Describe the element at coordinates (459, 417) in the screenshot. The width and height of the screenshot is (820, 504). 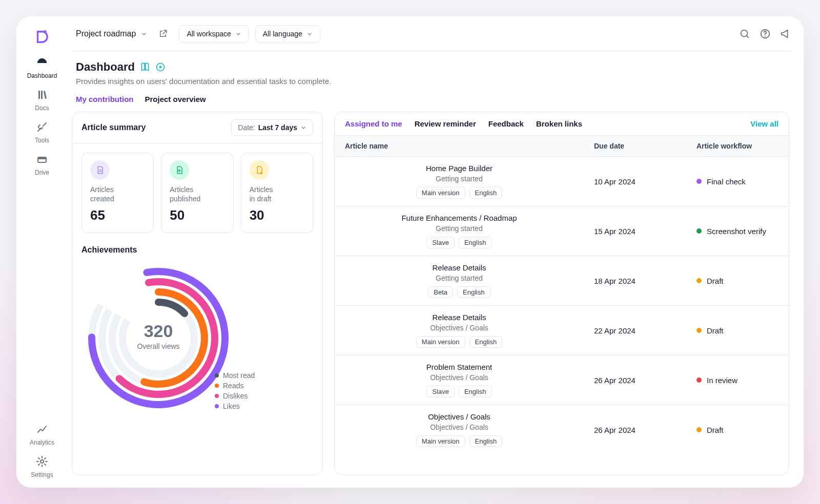
I see `article-title: Objectives / Goals` at that location.